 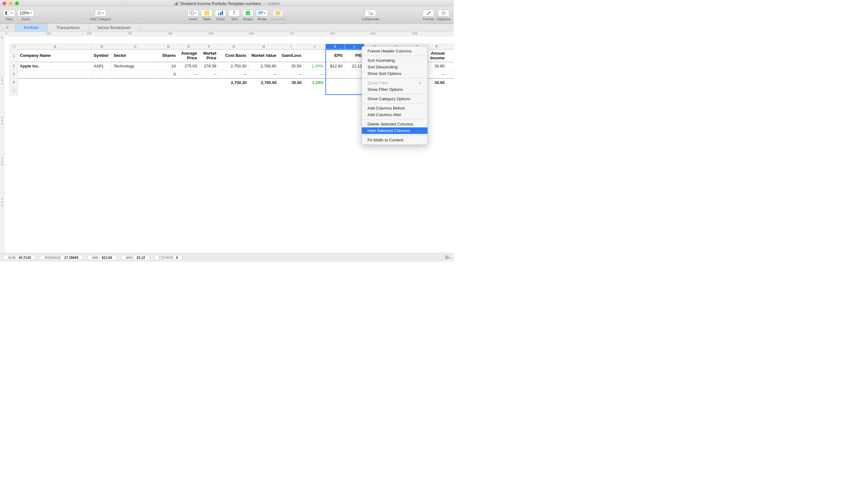 I want to click on comment-toolbar-item: Comment, so click(x=278, y=15).